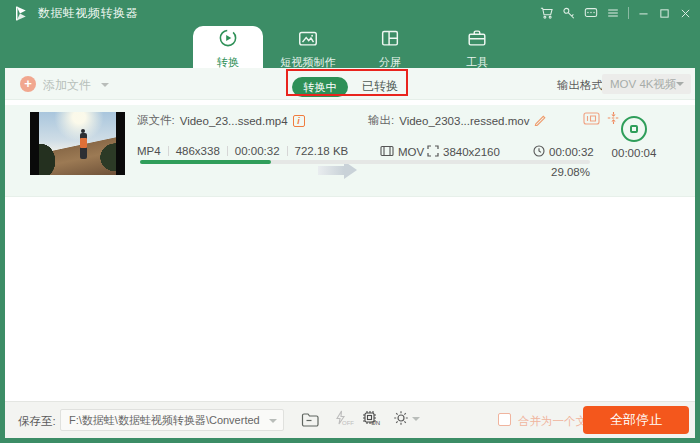 This screenshot has height=443, width=700. What do you see at coordinates (540, 120) in the screenshot?
I see `edit-pencil-icon` at bounding box center [540, 120].